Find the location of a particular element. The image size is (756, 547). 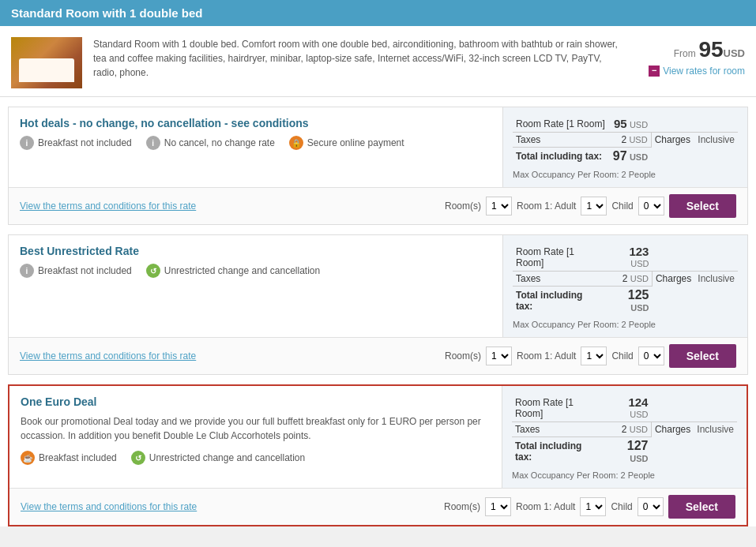

taxes-row: Taxes 2 USD Charges Inclusive is located at coordinates (624, 429).